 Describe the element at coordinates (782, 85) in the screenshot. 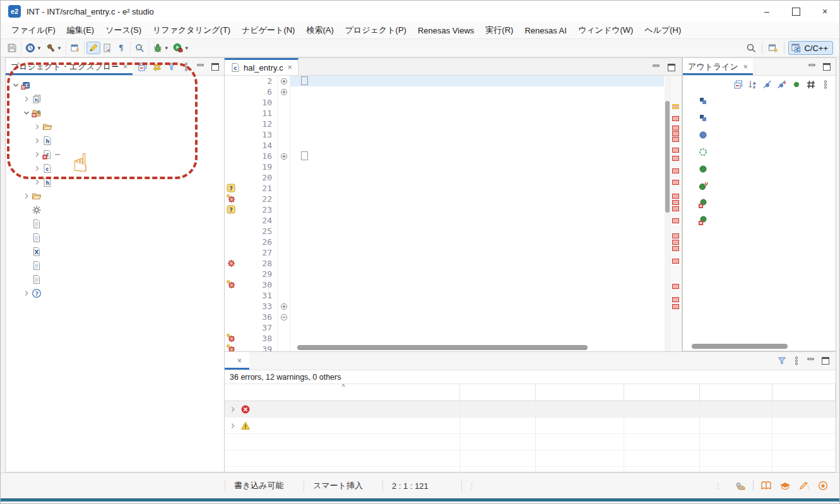

I see `hide-static-icon: s` at that location.